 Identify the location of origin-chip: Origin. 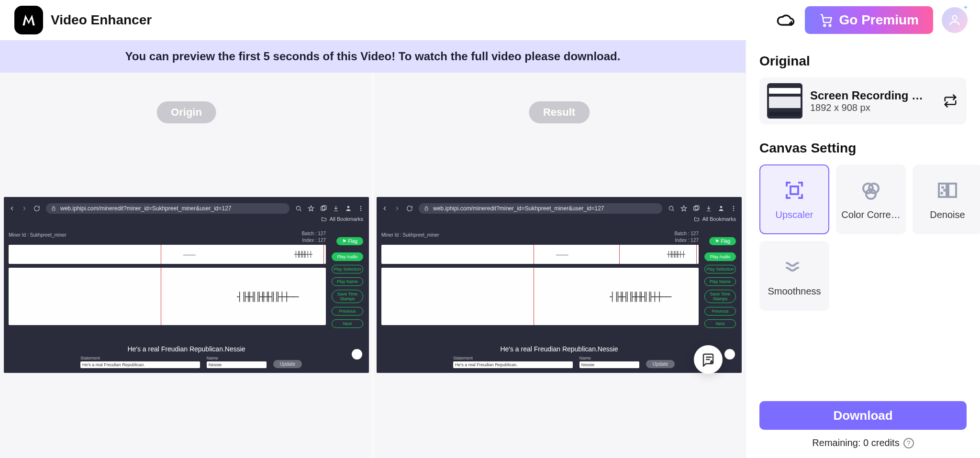
(187, 112).